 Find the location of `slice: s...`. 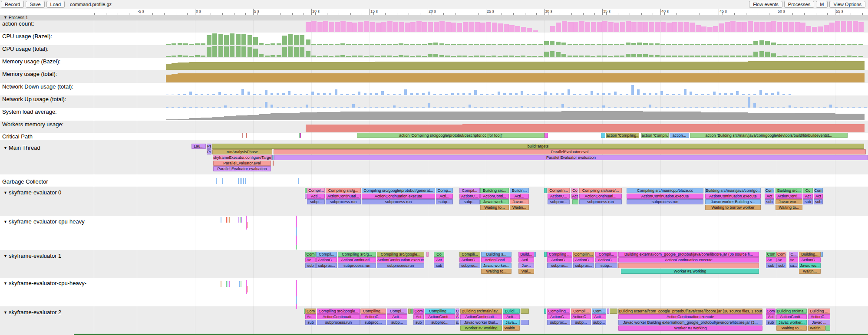

slice: s... is located at coordinates (458, 322).